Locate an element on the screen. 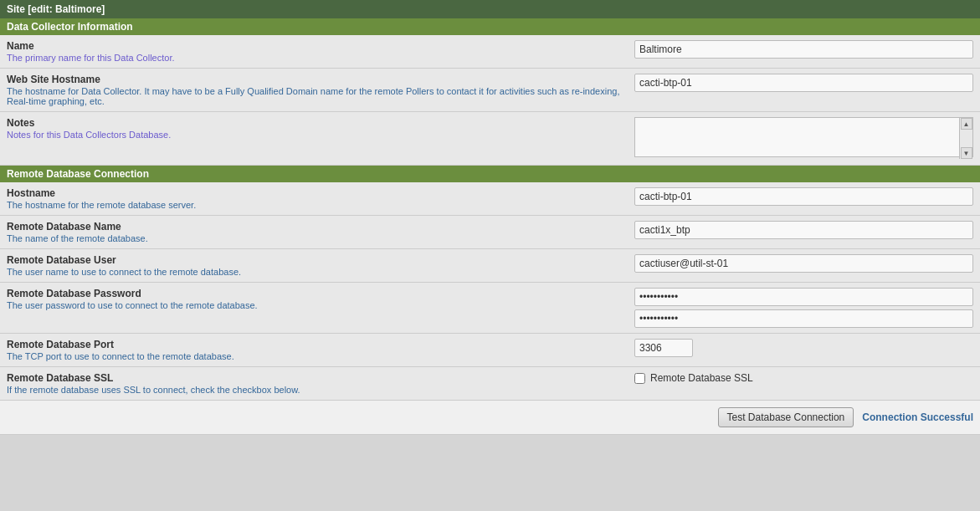 This screenshot has height=511, width=980. field-desc-name: The primary name for this Data Collector… is located at coordinates (316, 58).